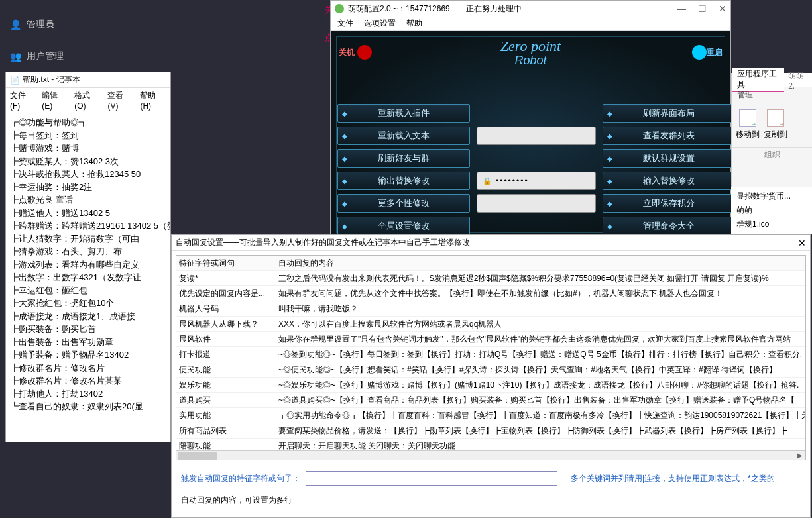 This screenshot has height=518, width=812. Describe the element at coordinates (404, 113) in the screenshot. I see `reload-plugin-button: 重新载入插件` at that location.